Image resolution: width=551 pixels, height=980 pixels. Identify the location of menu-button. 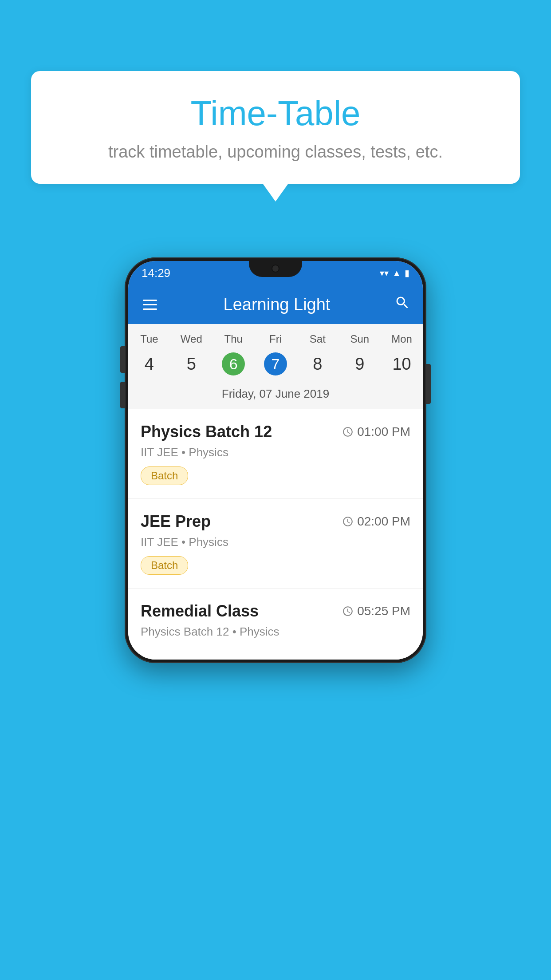
(150, 304).